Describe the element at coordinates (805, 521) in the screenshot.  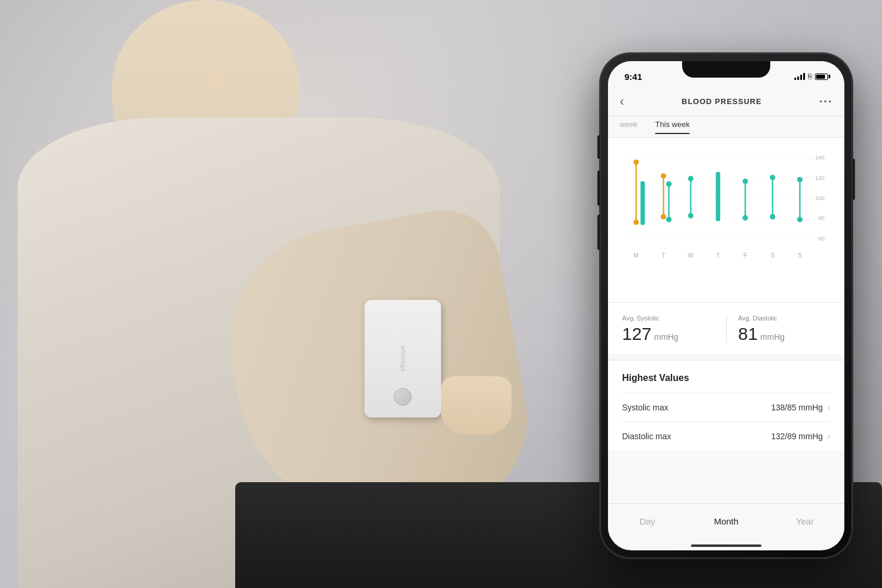
I see `tab-year: Year` at that location.